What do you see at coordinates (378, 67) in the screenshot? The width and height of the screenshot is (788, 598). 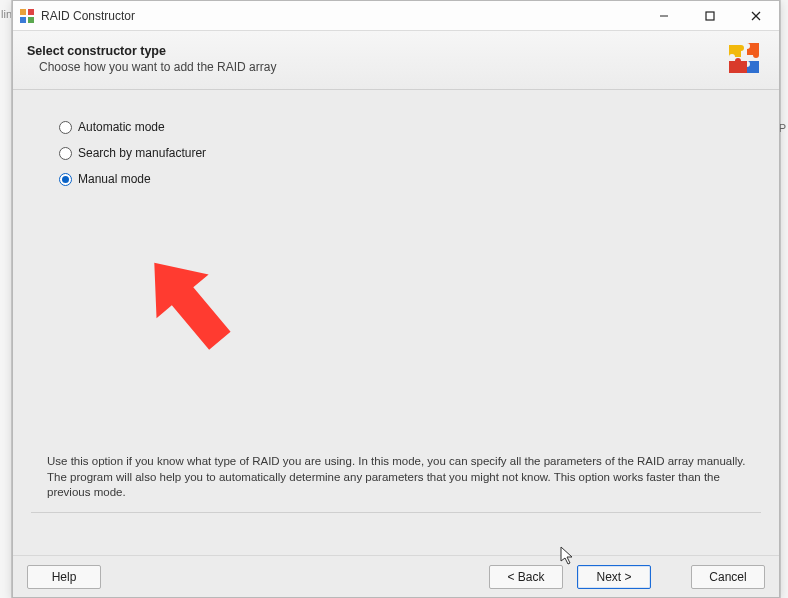 I see `page-subtitle: Choose how you want to add the RAID arra…` at bounding box center [378, 67].